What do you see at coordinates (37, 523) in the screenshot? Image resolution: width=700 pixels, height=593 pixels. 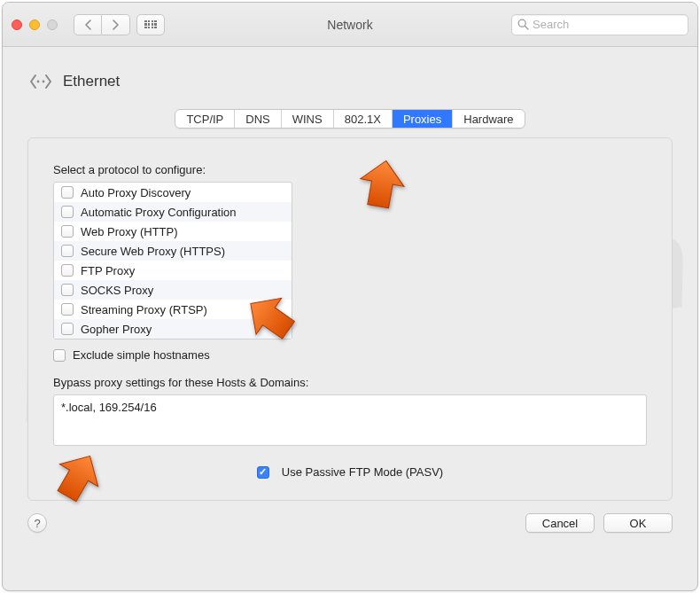 I see `help-icon: ?` at bounding box center [37, 523].